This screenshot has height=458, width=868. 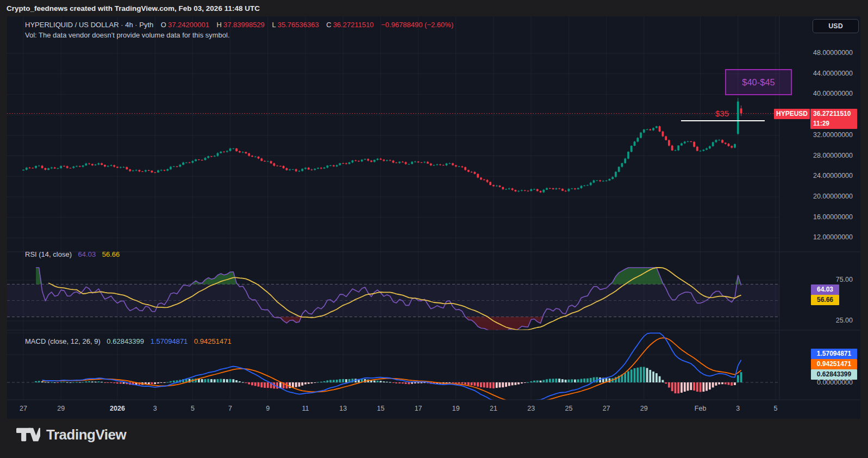 What do you see at coordinates (240, 25) in the screenshot?
I see `symbol-legend: HYPERLIQUID / US DOLLAR · 4h · Pyth O37.…` at bounding box center [240, 25].